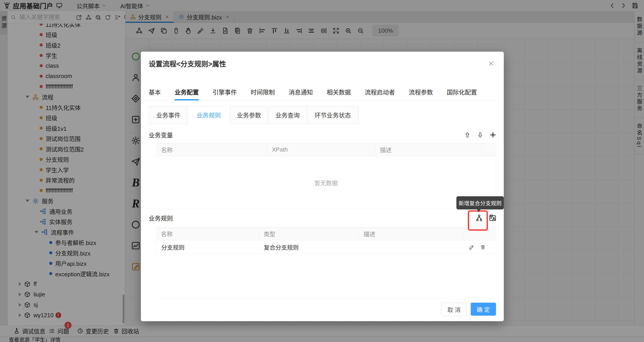  I want to click on tree-item-分支规则.bizx: 分支规则.bizx, so click(66, 253).